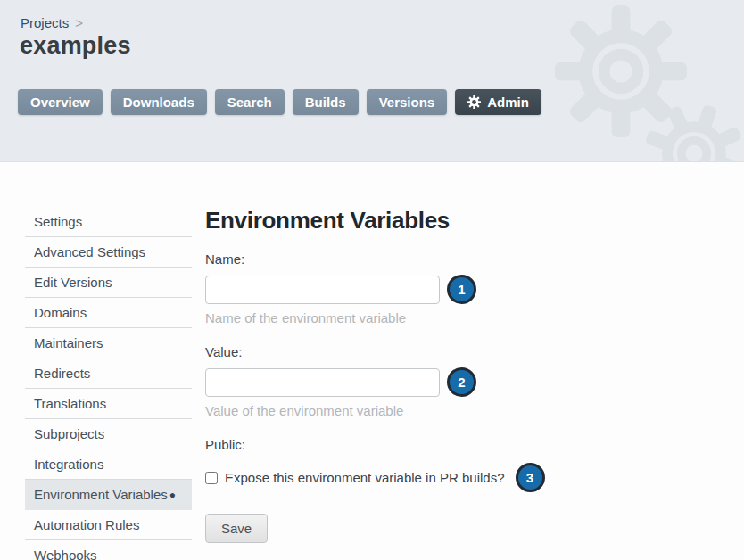 The height and width of the screenshot is (560, 744). What do you see at coordinates (61, 102) in the screenshot?
I see `nav-overview-button: Overview` at bounding box center [61, 102].